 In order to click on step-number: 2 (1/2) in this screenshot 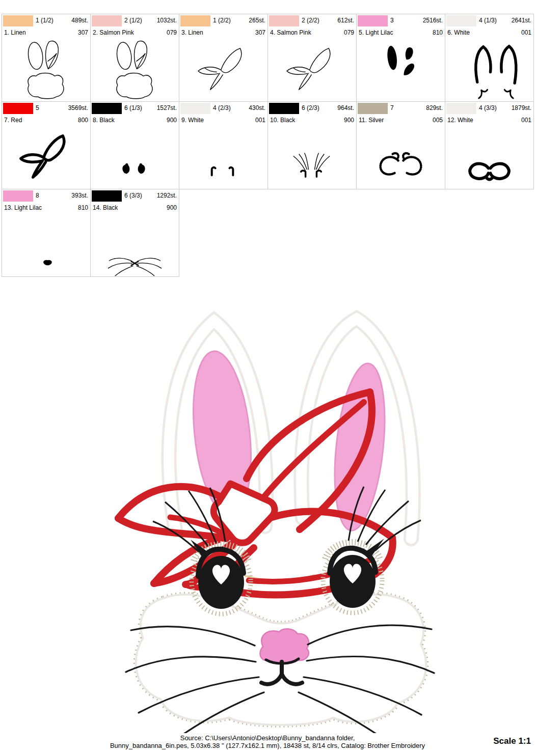, I will do `click(133, 20)`.